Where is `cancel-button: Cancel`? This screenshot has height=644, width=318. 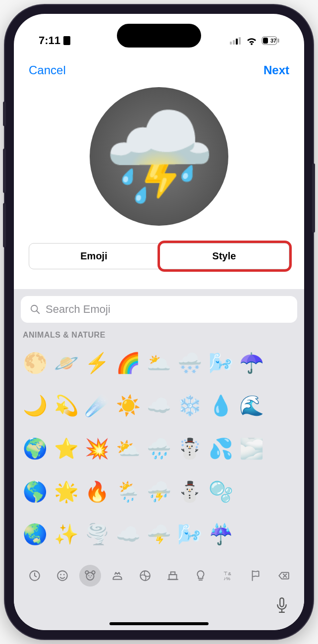
cancel-button: Cancel is located at coordinates (48, 70).